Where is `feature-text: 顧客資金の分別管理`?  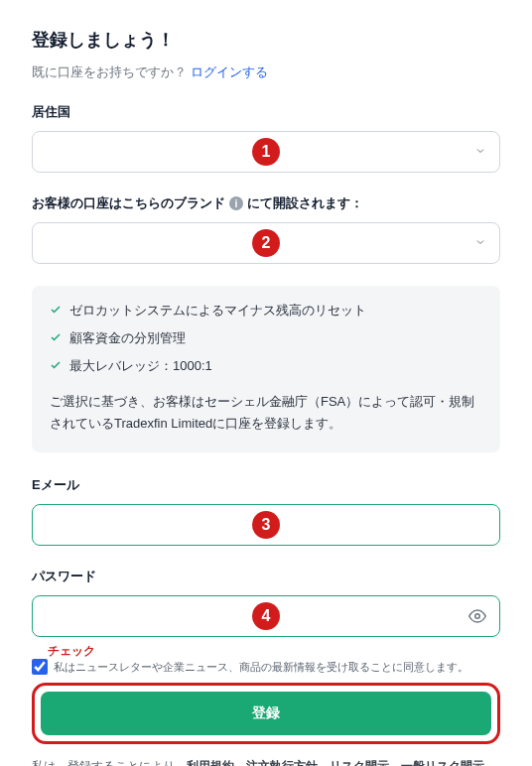 feature-text: 顧客資金の分別管理 is located at coordinates (127, 338).